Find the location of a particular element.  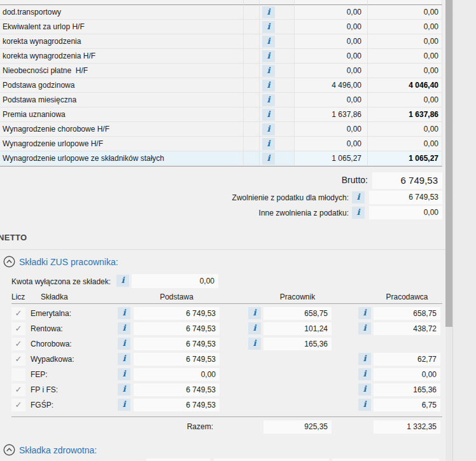

column-header-skladka: Składka is located at coordinates (55, 297).